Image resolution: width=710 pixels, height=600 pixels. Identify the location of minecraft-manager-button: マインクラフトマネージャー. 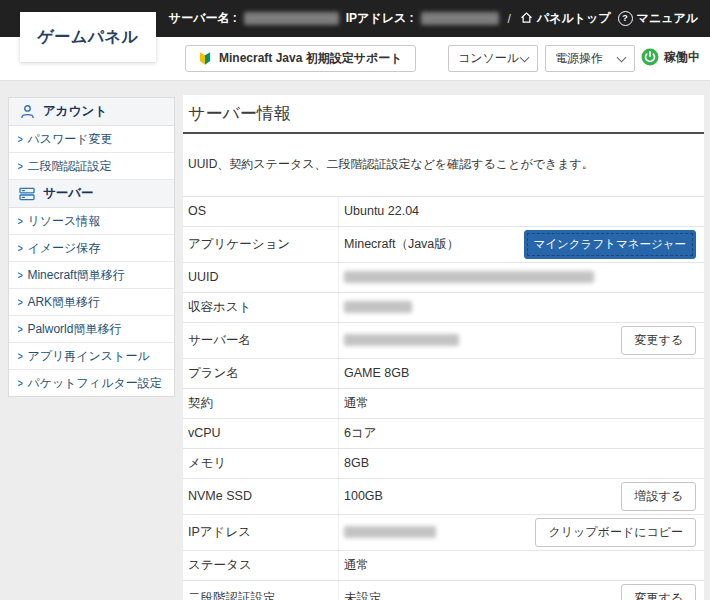
(610, 244).